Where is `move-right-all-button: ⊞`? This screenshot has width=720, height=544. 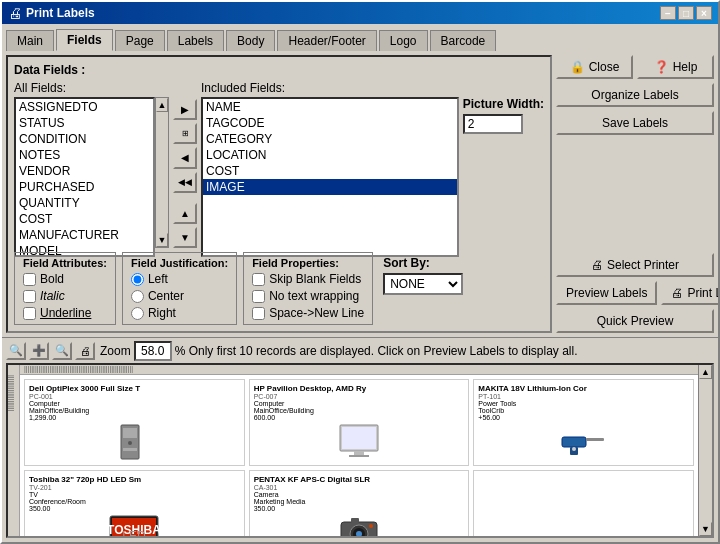 move-right-all-button: ⊞ is located at coordinates (185, 134).